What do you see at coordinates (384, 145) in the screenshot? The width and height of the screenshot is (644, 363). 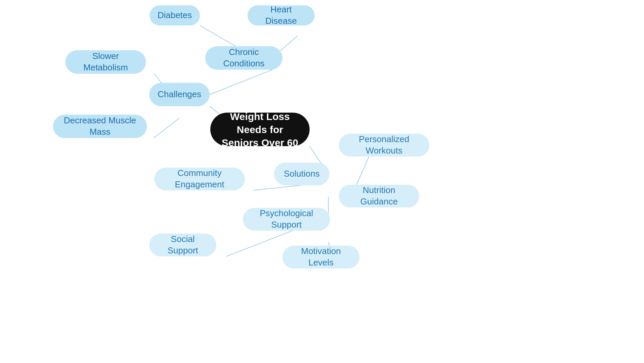 I see `personalized-workouts-node: Personalized Workouts` at bounding box center [384, 145].